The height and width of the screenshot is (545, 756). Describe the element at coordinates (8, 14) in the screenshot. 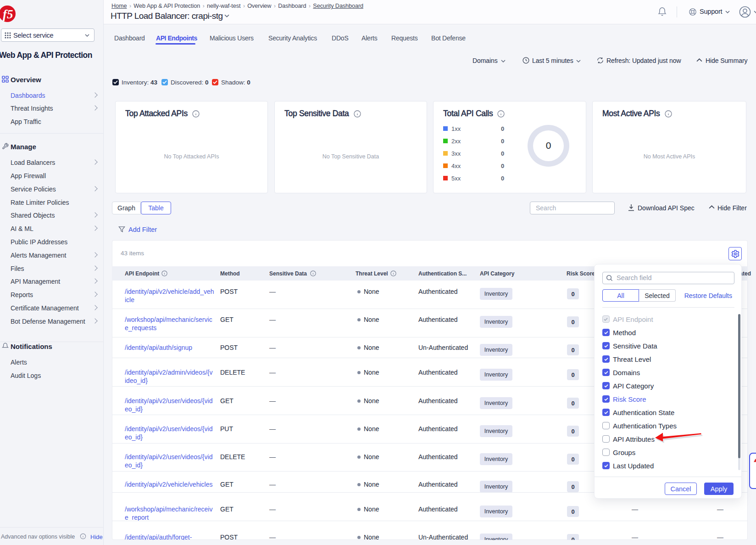

I see `svg-text: f5` at that location.